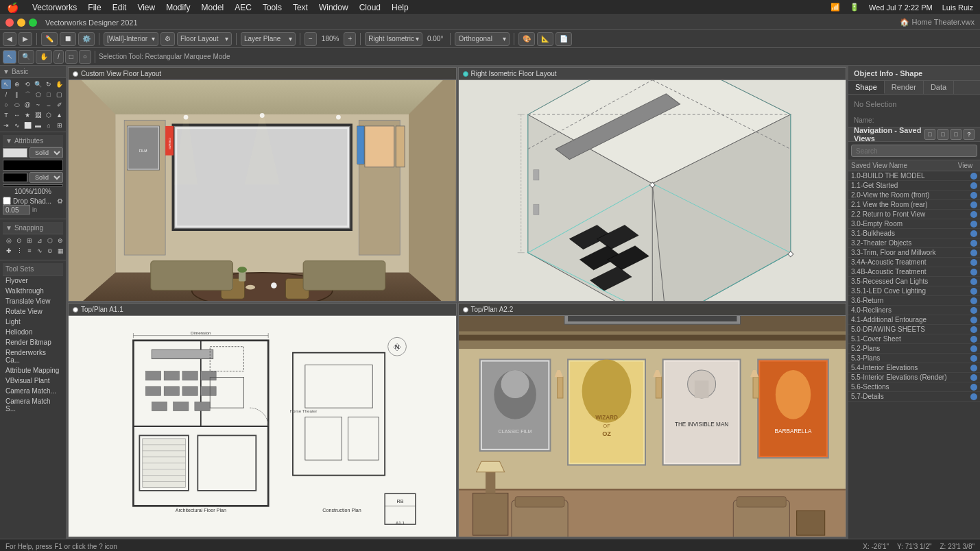 This screenshot has width=980, height=551. What do you see at coordinates (38, 125) in the screenshot?
I see `tool-slab: ▬` at bounding box center [38, 125].